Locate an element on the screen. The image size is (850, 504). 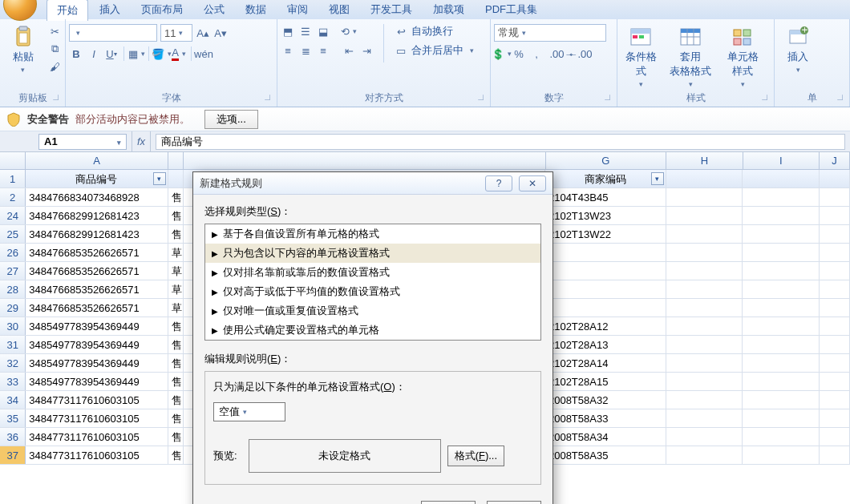
row-header: 28 is located at coordinates (13, 289).